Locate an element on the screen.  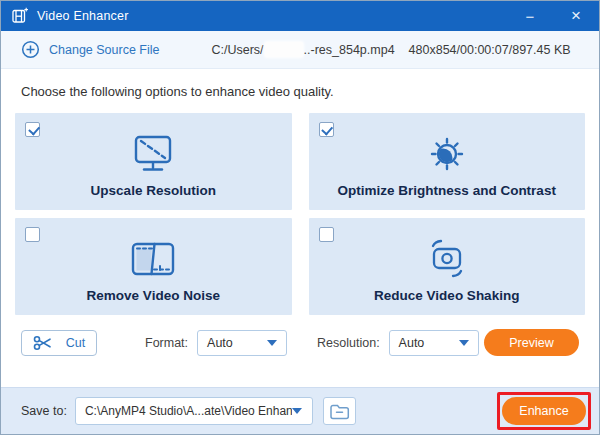
resolution-select: Auto is located at coordinates (434, 343).